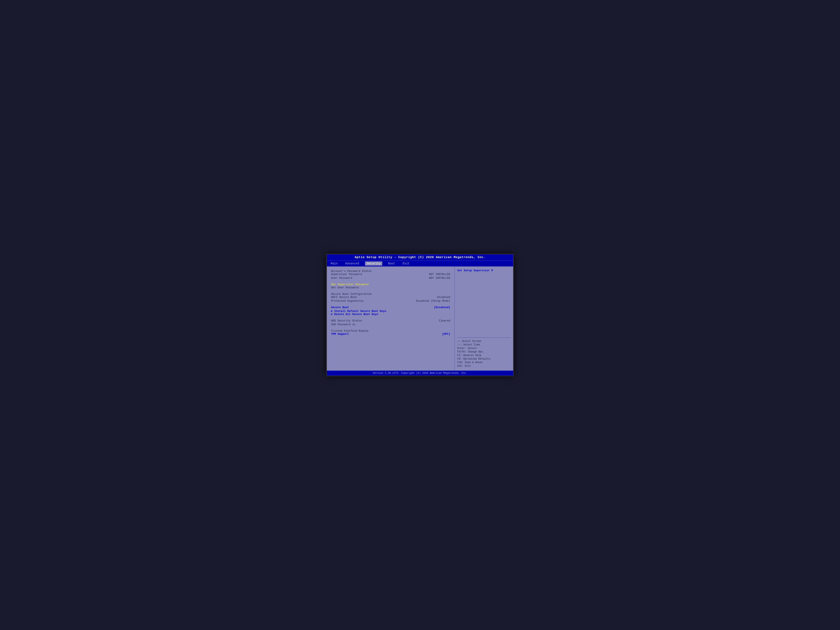 The width and height of the screenshot is (840, 630). I want to click on supervisor-password-label: Supervisor Password, so click(346, 274).